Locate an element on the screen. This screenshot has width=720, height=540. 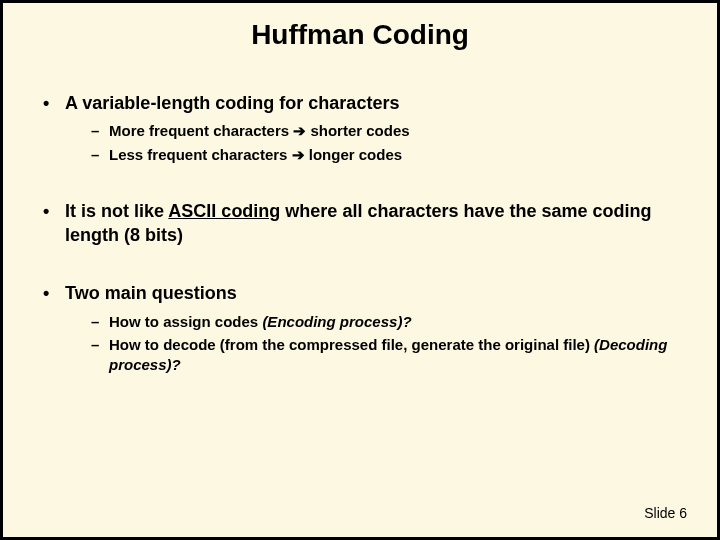
text-part: shorter codes is located at coordinates (358, 130).